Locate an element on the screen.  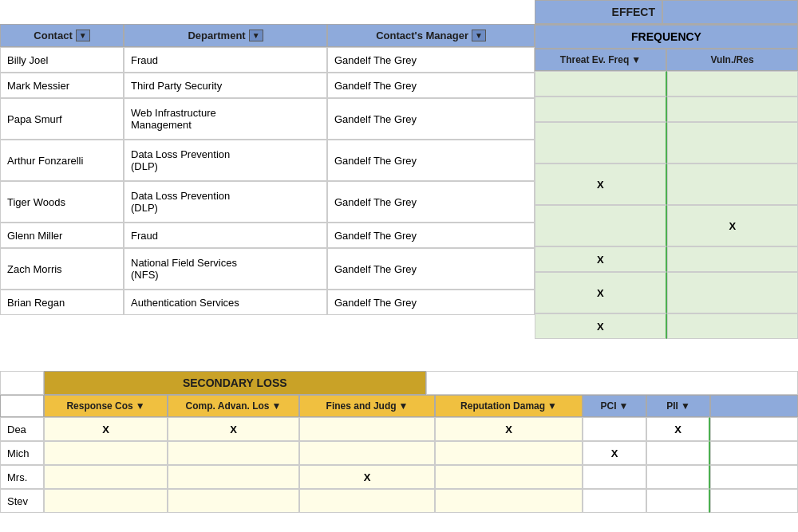
bottom-name-spacer is located at coordinates (22, 383).